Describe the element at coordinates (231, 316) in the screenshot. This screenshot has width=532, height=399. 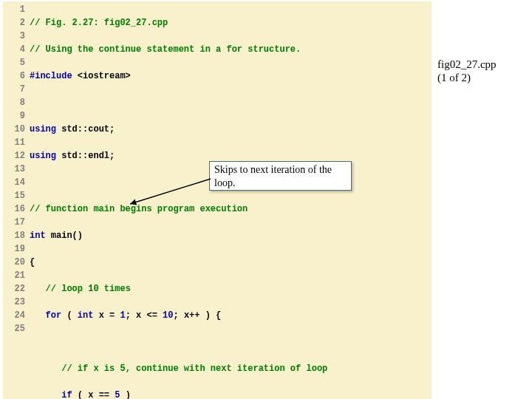
I see `code-line: for ( int x = 1; x <= 10; x++ ) {` at that location.